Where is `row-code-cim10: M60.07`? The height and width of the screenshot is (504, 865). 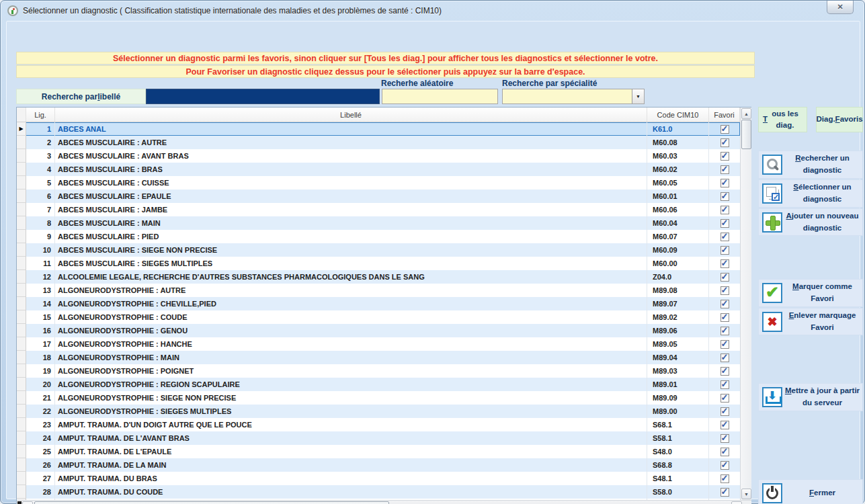
row-code-cim10: M60.07 is located at coordinates (678, 237).